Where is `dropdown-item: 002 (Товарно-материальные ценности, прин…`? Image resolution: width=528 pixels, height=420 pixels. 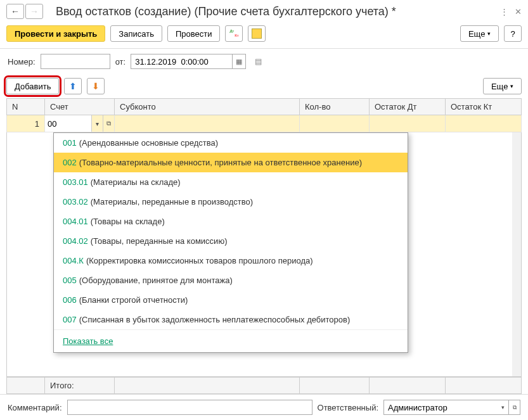 dropdown-item: 002 (Товарно-материальные ценности, прин… is located at coordinates (231, 162).